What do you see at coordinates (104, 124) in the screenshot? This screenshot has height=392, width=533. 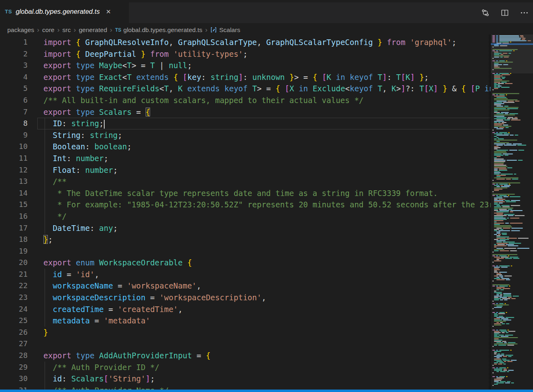 I see `text-cursor` at bounding box center [104, 124].